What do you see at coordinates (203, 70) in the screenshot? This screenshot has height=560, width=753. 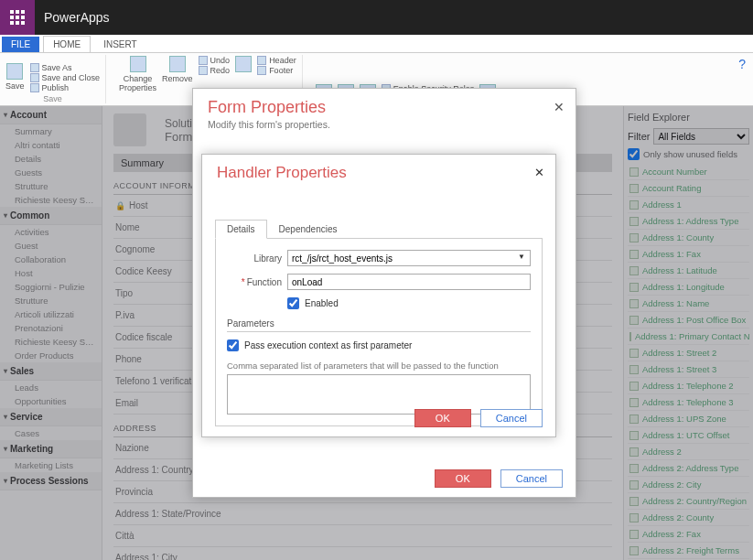 I see `redo-icon` at bounding box center [203, 70].